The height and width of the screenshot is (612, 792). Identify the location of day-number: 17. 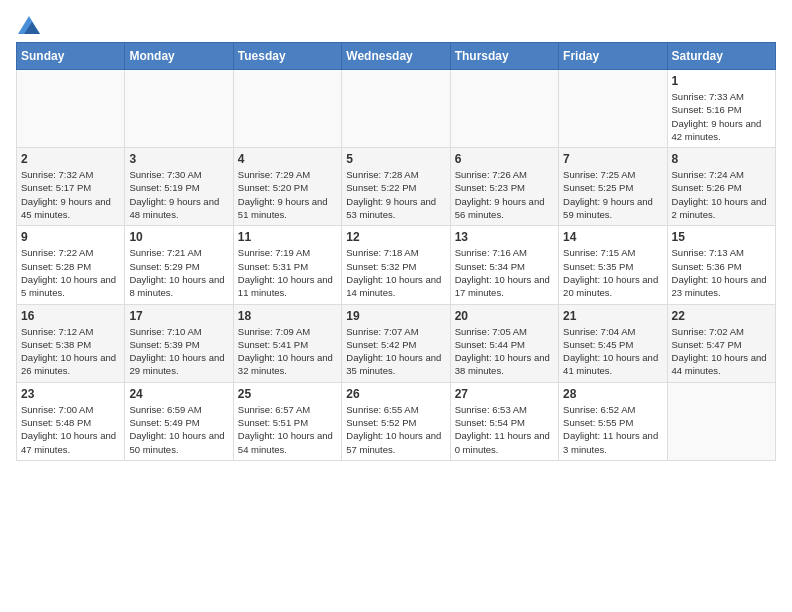
(178, 316).